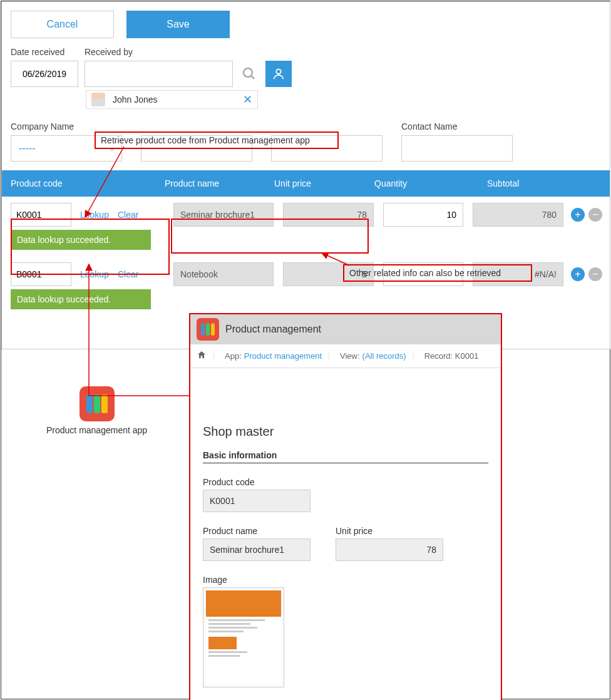 Image resolution: width=611 pixels, height=700 pixels. I want to click on bc-app-link: Product management, so click(283, 356).